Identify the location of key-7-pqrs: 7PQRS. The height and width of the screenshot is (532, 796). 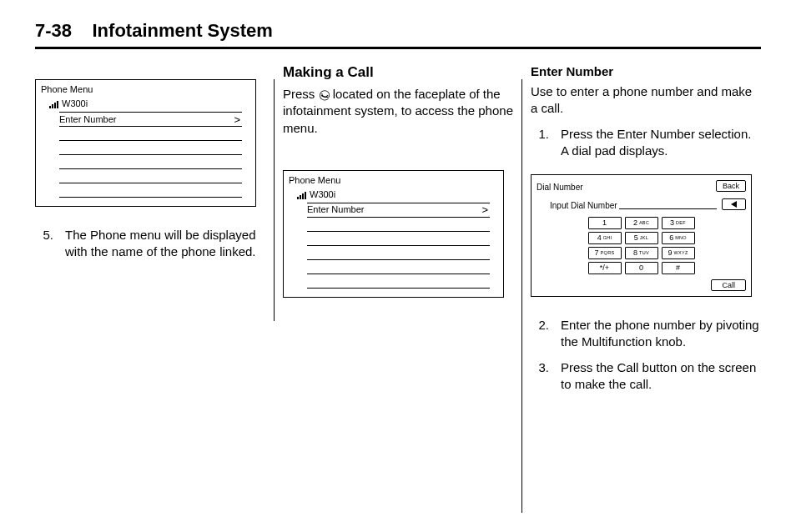
(605, 253).